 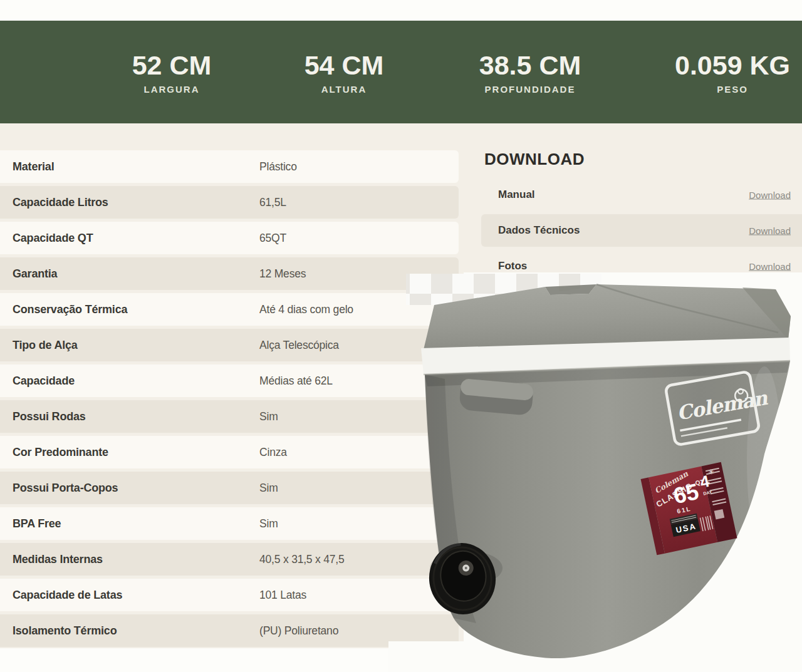 I want to click on table-row: Capacidade QT 65QT, so click(x=229, y=238).